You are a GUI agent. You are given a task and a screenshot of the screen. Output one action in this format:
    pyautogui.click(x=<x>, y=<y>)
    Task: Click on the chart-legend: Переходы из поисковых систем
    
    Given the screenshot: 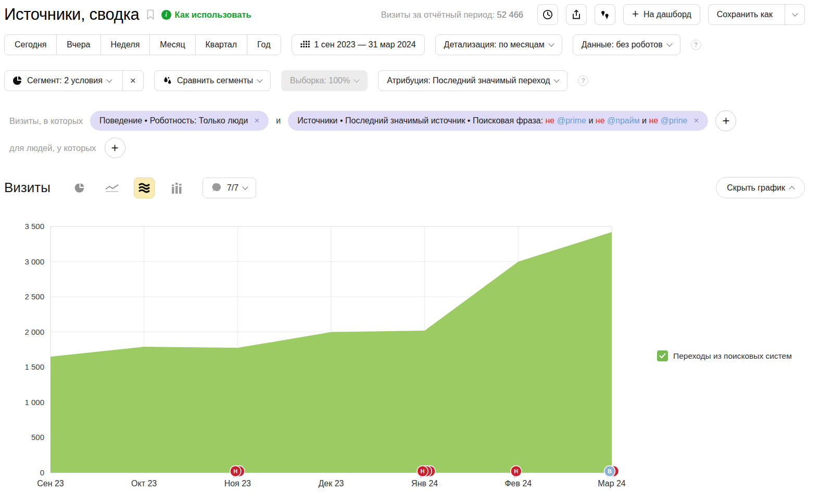 What is the action you would take?
    pyautogui.click(x=725, y=356)
    